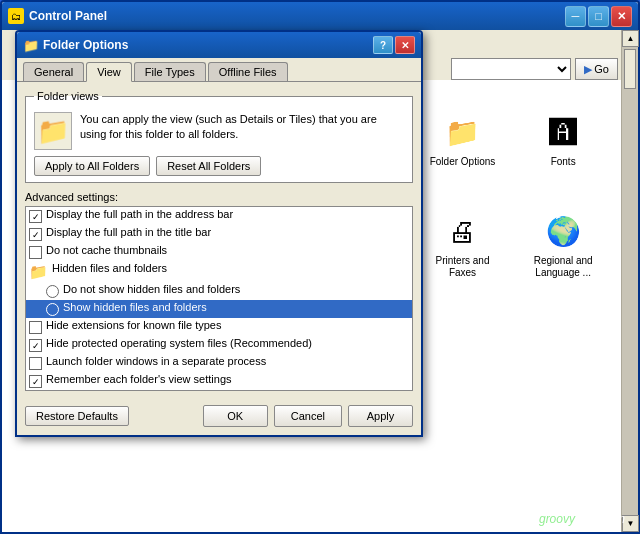 This screenshot has height=534, width=640. I want to click on dialog-title: Folder Options, so click(208, 45).